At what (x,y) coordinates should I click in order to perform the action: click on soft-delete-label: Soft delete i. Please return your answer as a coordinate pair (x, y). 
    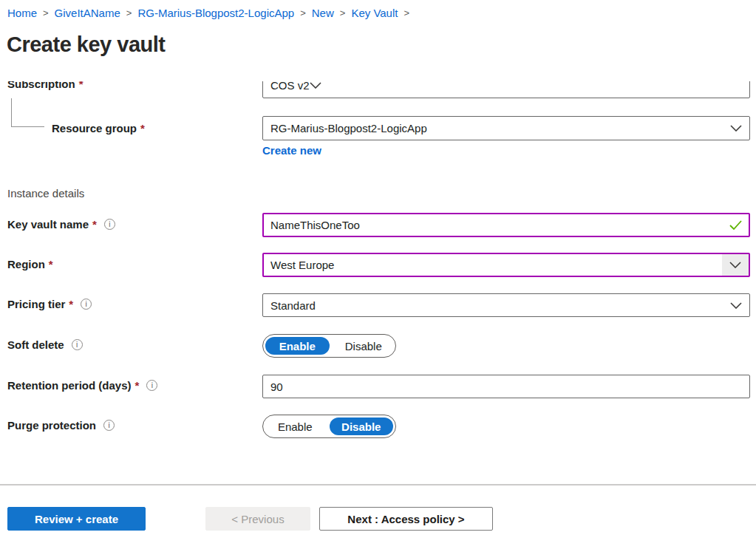
    Looking at the image, I should click on (45, 344).